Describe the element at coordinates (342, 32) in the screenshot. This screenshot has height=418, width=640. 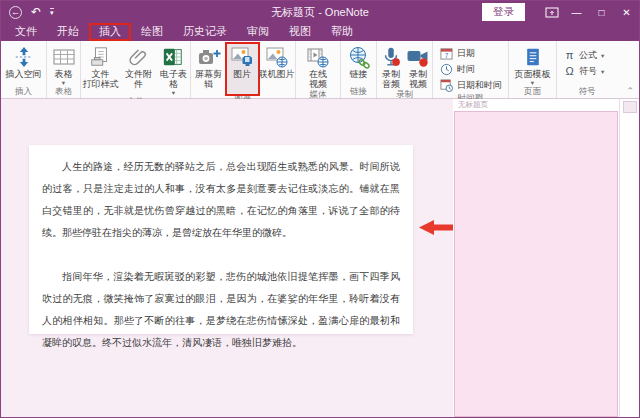
I see `tab-help: 帮助` at that location.